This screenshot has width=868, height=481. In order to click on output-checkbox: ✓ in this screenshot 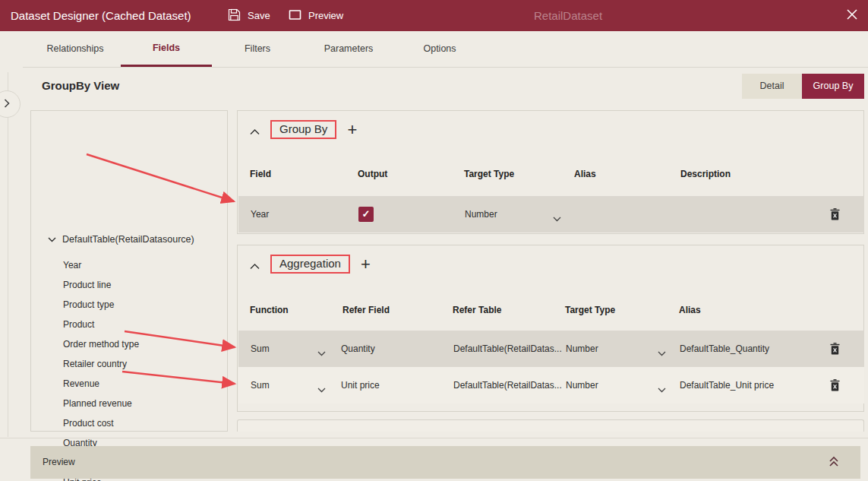, I will do `click(366, 214)`.